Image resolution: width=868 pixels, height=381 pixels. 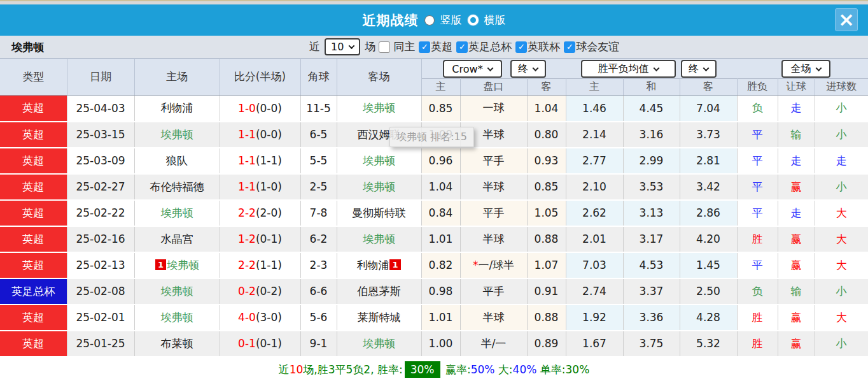 What do you see at coordinates (490, 47) in the screenshot?
I see `checkbox-label: 英足总杯` at bounding box center [490, 47].